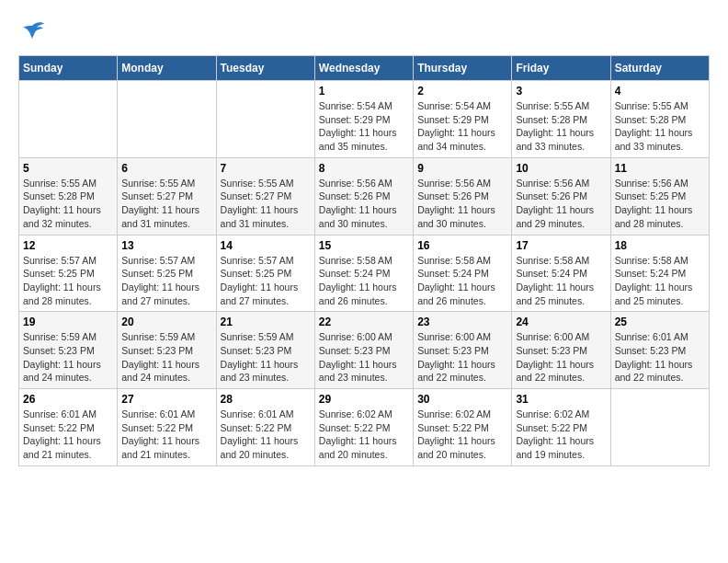 The height and width of the screenshot is (563, 728). I want to click on calendar-cell: 24Sunrise: 6:00 AM Sunset: 5:23 PM Dayli…, so click(561, 350).